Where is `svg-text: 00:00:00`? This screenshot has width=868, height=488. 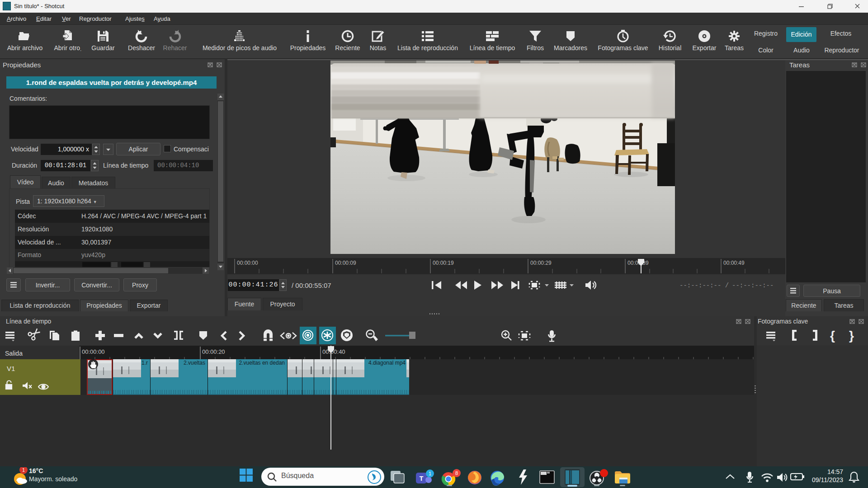
svg-text: 00:00:00 is located at coordinates (248, 263).